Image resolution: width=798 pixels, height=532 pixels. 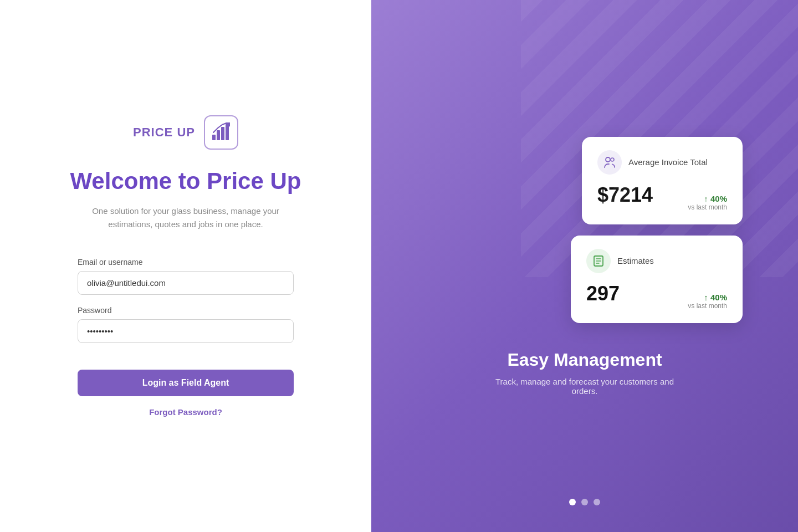 I want to click on promo-title: Easy Management, so click(x=584, y=360).